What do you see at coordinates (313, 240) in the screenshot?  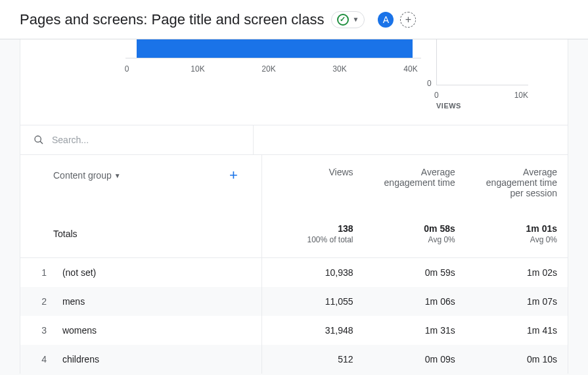 I see `total-sub: 100% of total` at bounding box center [313, 240].